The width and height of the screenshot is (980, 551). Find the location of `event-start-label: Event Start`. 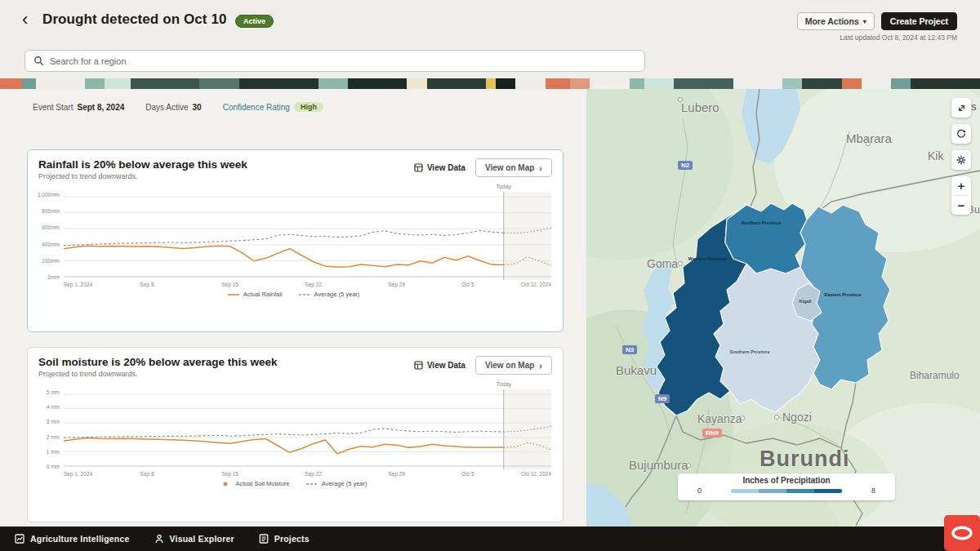

event-start-label: Event Start is located at coordinates (52, 108).